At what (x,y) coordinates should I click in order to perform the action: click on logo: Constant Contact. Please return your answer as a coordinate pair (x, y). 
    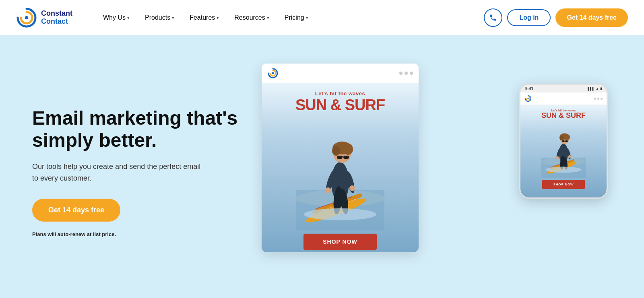
    Looking at the image, I should click on (44, 18).